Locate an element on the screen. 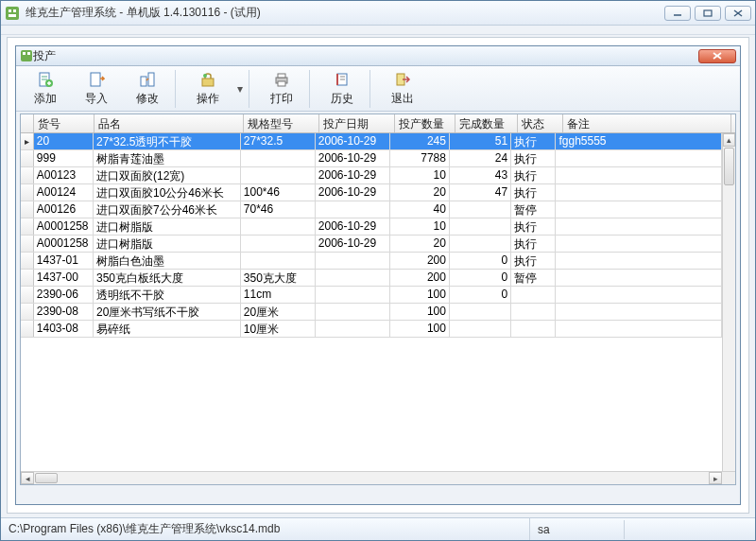 This screenshot has height=541, width=756. maximize-button is located at coordinates (708, 13).